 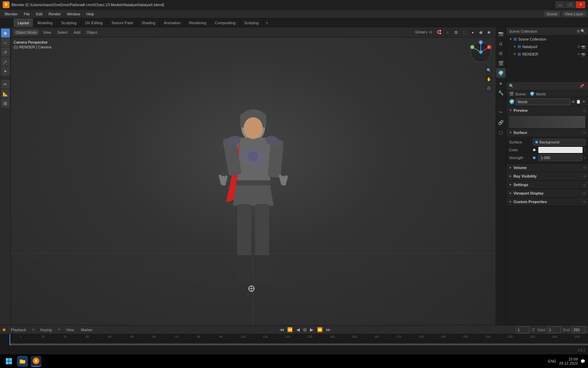 What do you see at coordinates (501, 93) in the screenshot?
I see `modifier-props-btn: 🔧` at bounding box center [501, 93].